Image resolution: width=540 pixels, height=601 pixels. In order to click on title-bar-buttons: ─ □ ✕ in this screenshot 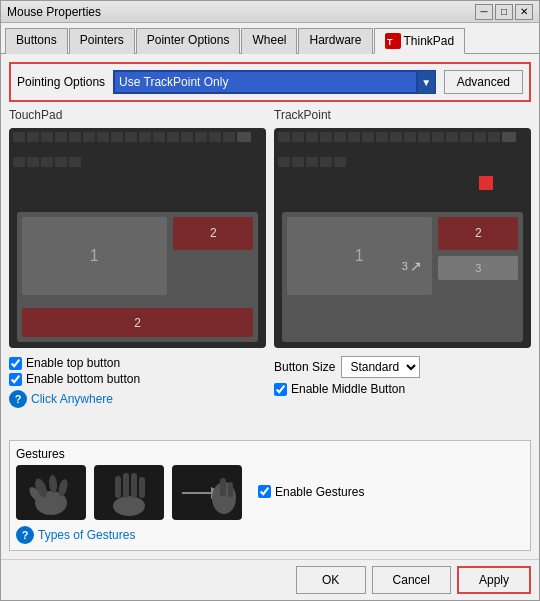, I will do `click(504, 12)`.